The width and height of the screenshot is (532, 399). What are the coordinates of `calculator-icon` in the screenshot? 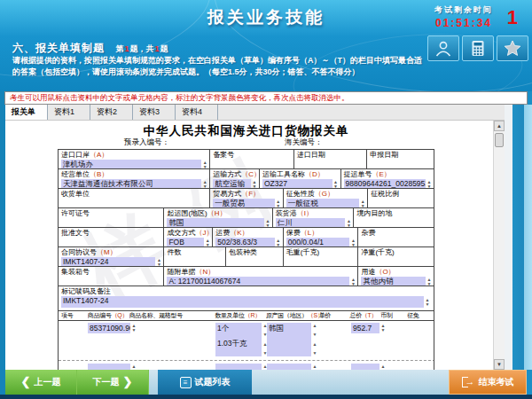 It's located at (478, 48).